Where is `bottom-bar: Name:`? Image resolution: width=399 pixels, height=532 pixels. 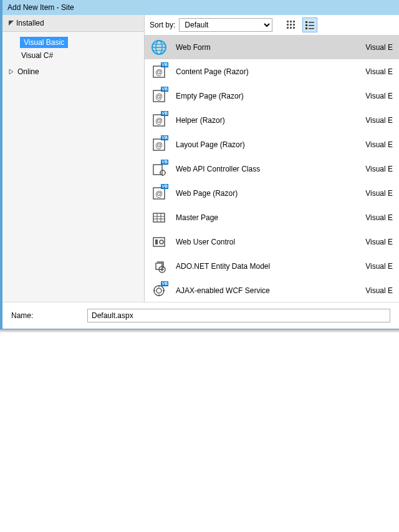
bottom-bar: Name: is located at coordinates (201, 316).